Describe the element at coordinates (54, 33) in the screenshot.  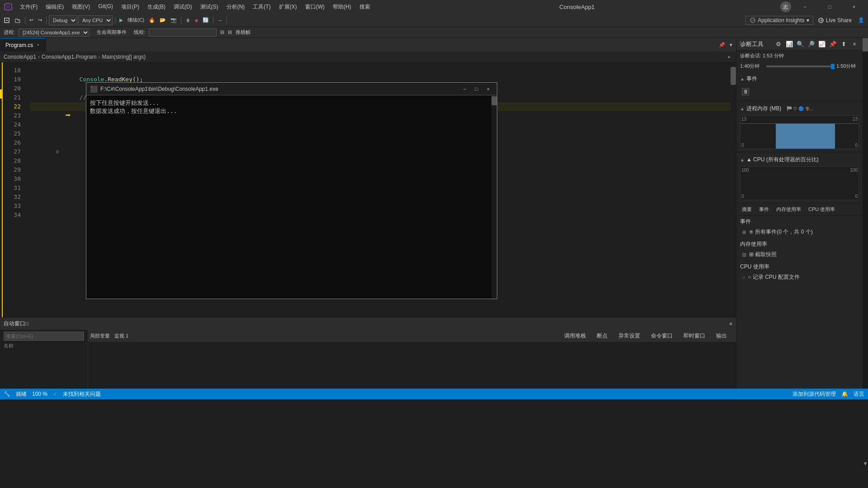
I see `process-dropdown: [24524] ConsoleApp1.exe` at that location.